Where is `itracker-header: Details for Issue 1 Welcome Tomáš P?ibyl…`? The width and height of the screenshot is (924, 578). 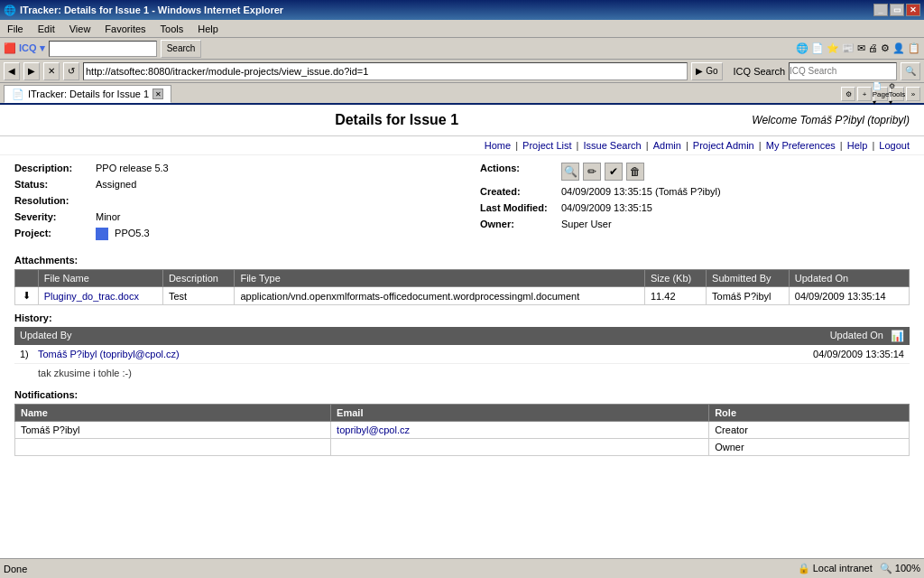 itracker-header: Details for Issue 1 Welcome Tomáš P?ibyl… is located at coordinates (462, 121).